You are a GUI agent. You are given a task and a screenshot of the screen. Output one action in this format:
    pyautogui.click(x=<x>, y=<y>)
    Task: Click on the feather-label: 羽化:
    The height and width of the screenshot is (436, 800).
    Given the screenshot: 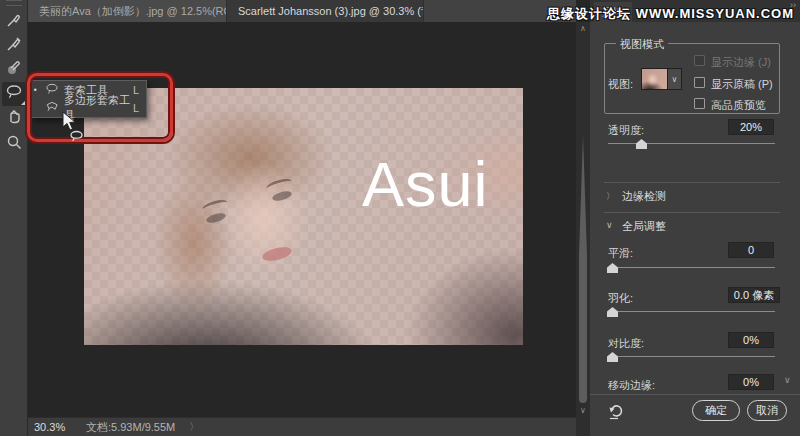 What is the action you would take?
    pyautogui.click(x=620, y=298)
    